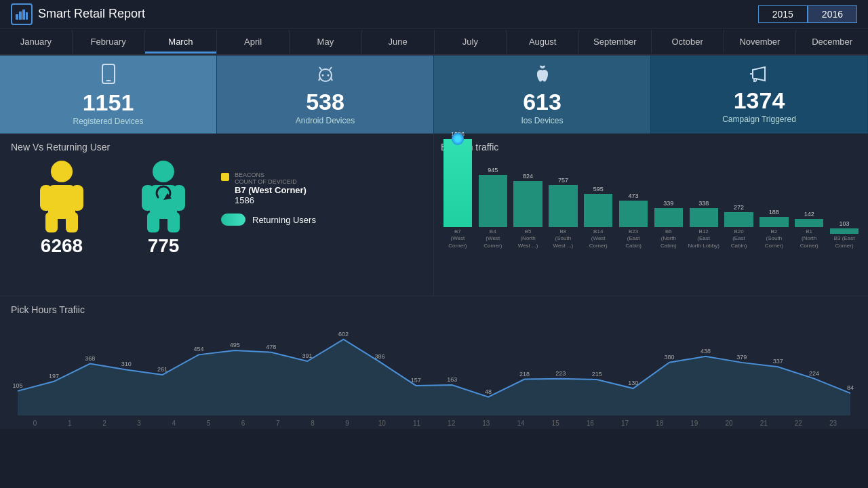 The height and width of the screenshot is (488, 868). Describe the element at coordinates (54, 376) in the screenshot. I see `data-point-label: 197` at that location.